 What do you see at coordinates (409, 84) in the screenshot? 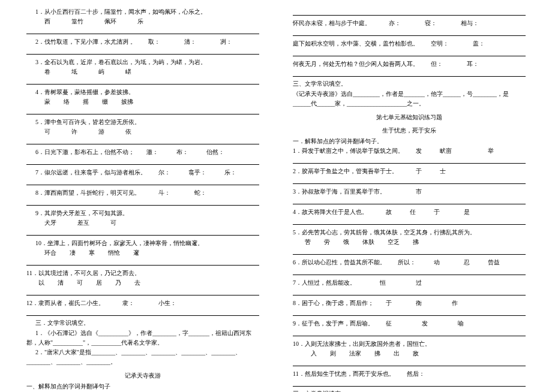
I see `r-lit-h: 三、文学常识填空。` at bounding box center [409, 84].